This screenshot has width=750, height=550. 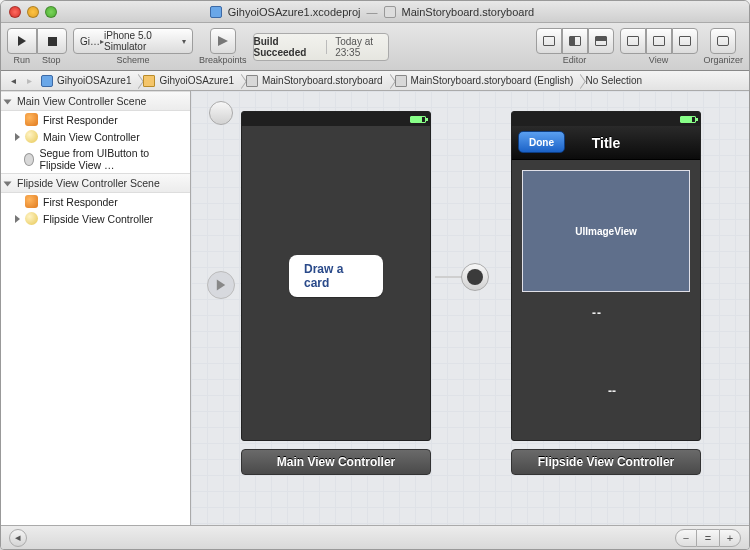 I want to click on chevron-down-icon: ▾, so click(x=184, y=42).